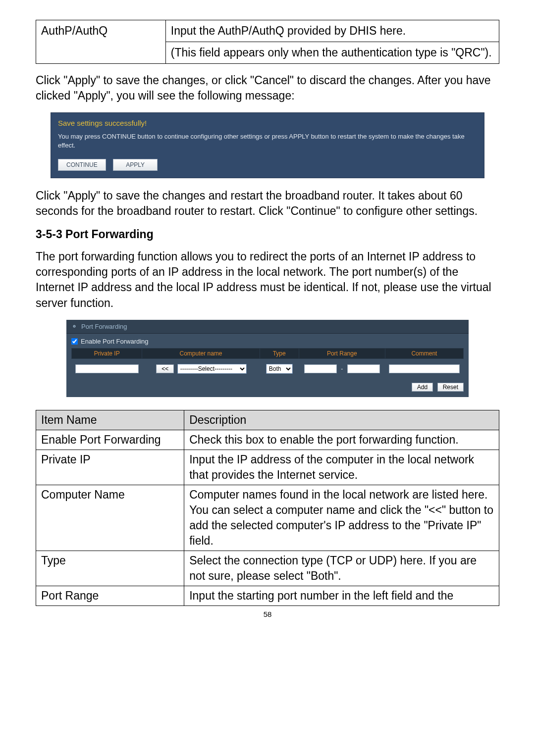 The image size is (535, 756). Describe the element at coordinates (110, 467) in the screenshot. I see `row-name: Private IP` at that location.